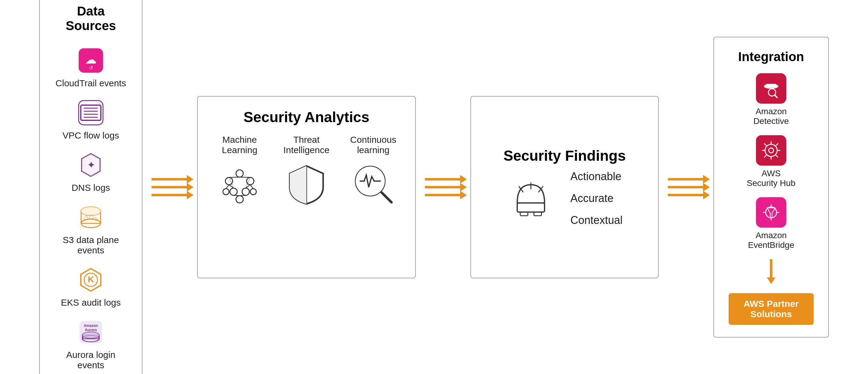  I want to click on continuous-label: Continuouslearning, so click(373, 145).